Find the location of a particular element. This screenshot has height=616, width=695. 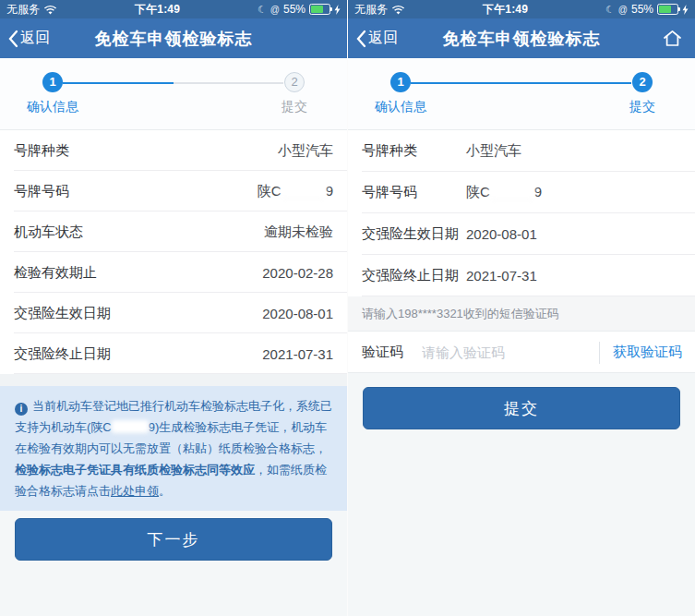

home-button is located at coordinates (672, 39).